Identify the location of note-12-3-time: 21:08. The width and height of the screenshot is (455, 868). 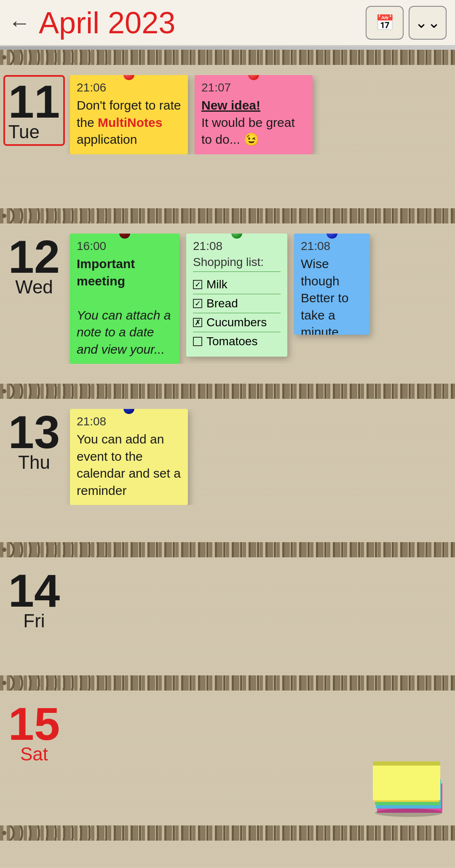
(332, 246).